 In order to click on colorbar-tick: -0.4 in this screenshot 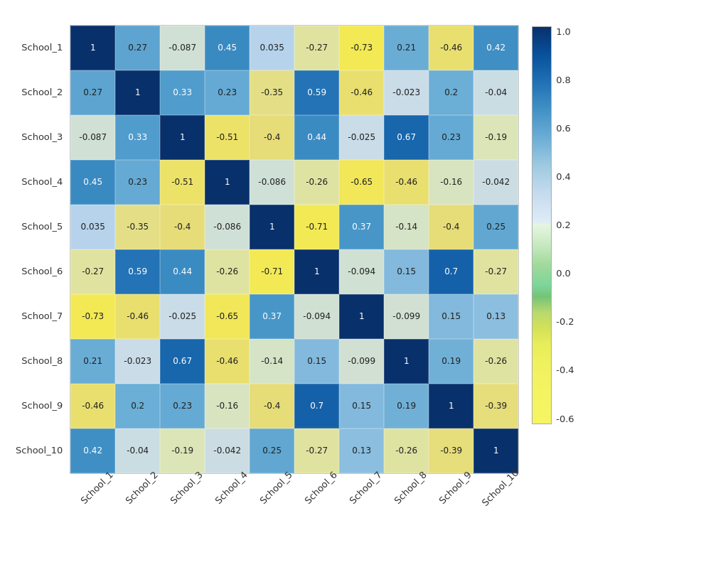, I will do `click(564, 370)`.